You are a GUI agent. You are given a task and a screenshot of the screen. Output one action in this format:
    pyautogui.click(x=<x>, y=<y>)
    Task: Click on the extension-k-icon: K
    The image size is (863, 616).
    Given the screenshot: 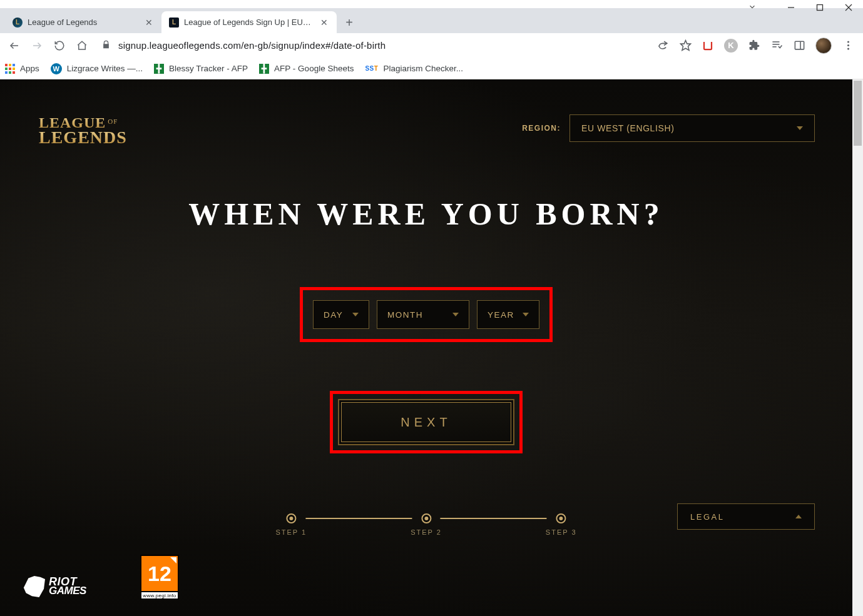 What is the action you would take?
    pyautogui.click(x=731, y=46)
    